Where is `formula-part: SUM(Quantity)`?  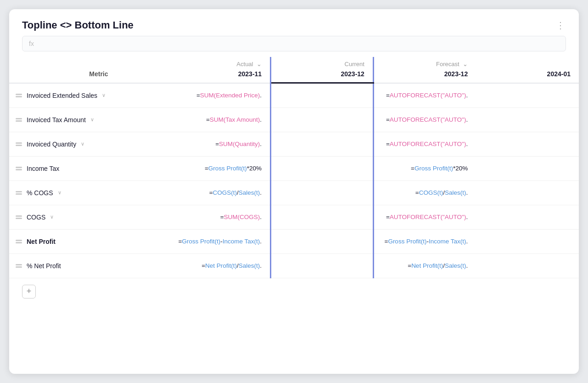
formula-part: SUM(Quantity) is located at coordinates (240, 144).